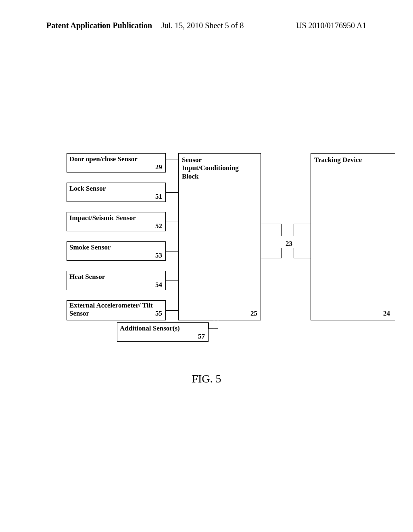  I want to click on sensor-label: Impact/Seismic Sensor, so click(102, 218).